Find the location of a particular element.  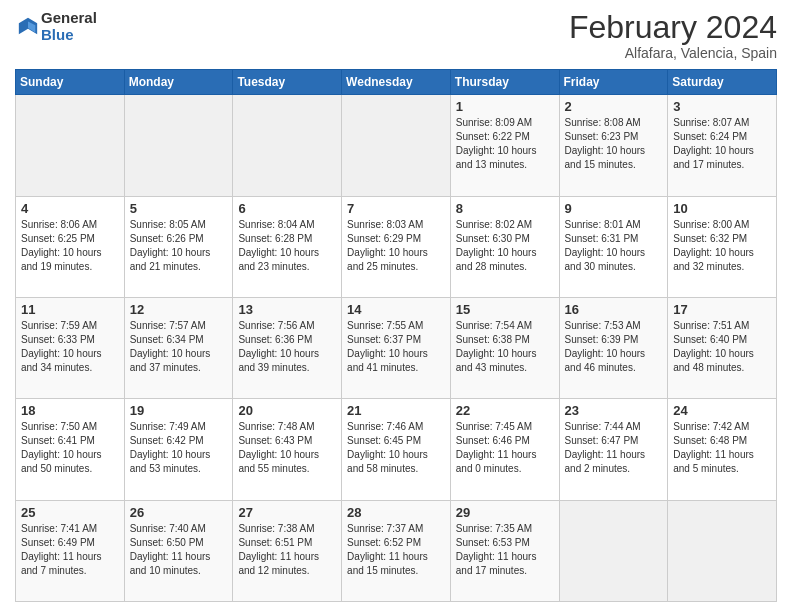

day-header-thursday: Thursday is located at coordinates (504, 82).